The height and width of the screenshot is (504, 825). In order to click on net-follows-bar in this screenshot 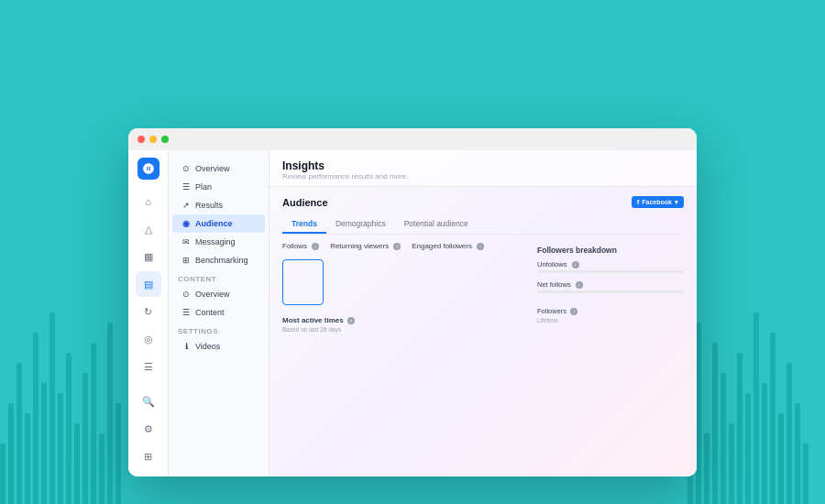, I will do `click(610, 291)`.